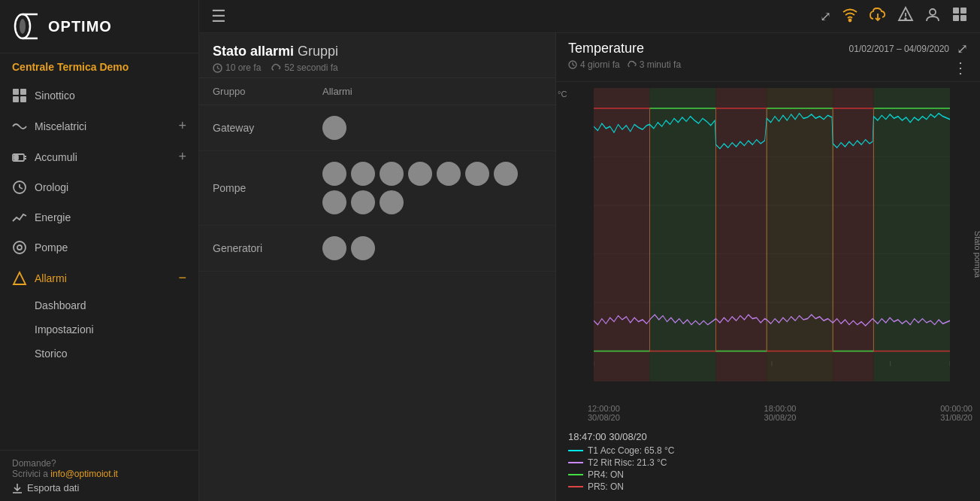  What do you see at coordinates (182, 278) in the screenshot?
I see `allarmi-collapse-icon: −` at bounding box center [182, 278].